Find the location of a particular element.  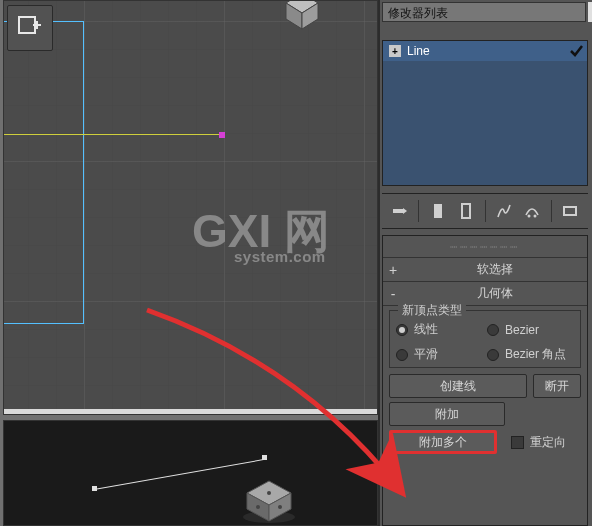

modifier-list-label: 修改器列表 is located at coordinates (418, 13).